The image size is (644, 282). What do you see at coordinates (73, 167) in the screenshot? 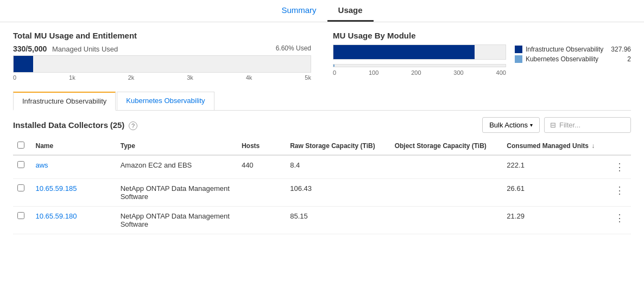
I see `row-name-1: aws` at bounding box center [73, 167].